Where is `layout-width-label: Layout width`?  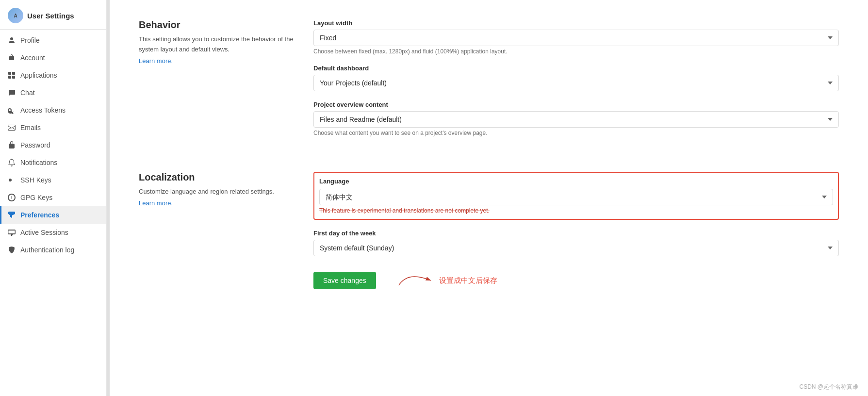
layout-width-label: Layout width is located at coordinates (576, 23).